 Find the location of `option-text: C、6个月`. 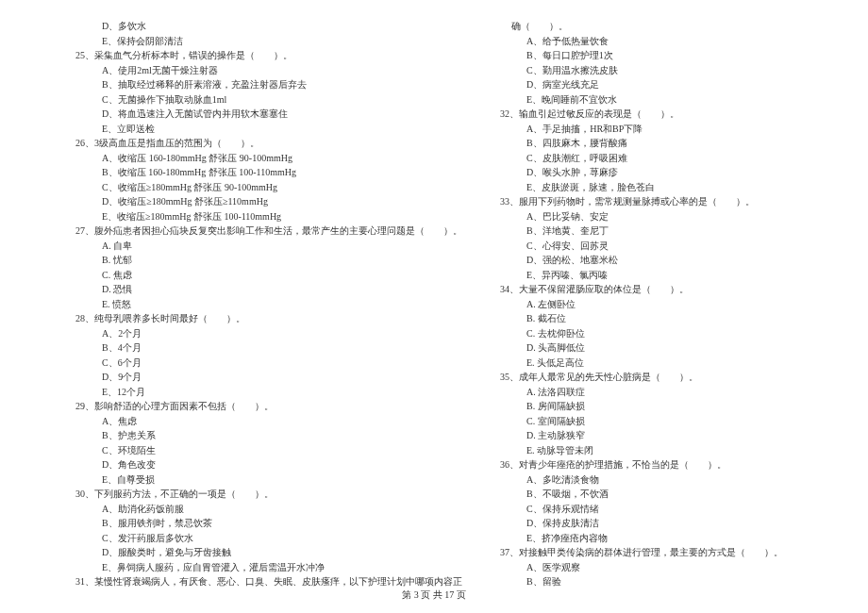

option-text: C、6个月 is located at coordinates (269, 363).